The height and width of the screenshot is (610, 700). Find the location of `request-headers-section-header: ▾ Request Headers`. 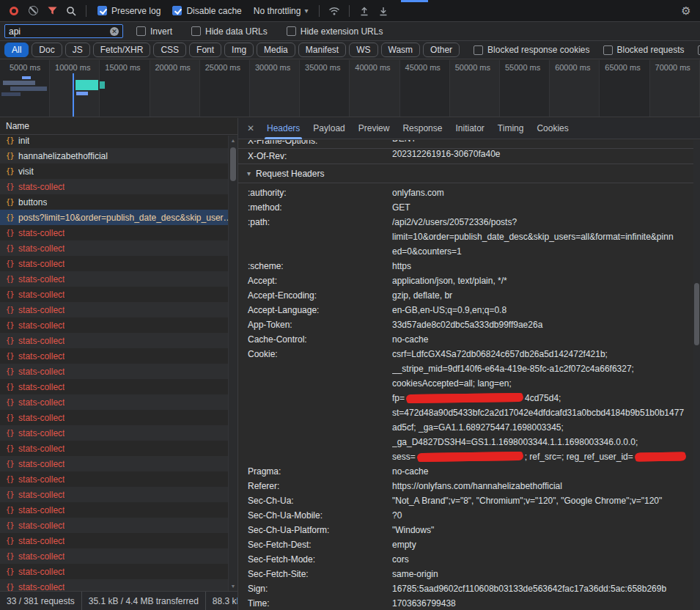

request-headers-section-header: ▾ Request Headers is located at coordinates (466, 174).